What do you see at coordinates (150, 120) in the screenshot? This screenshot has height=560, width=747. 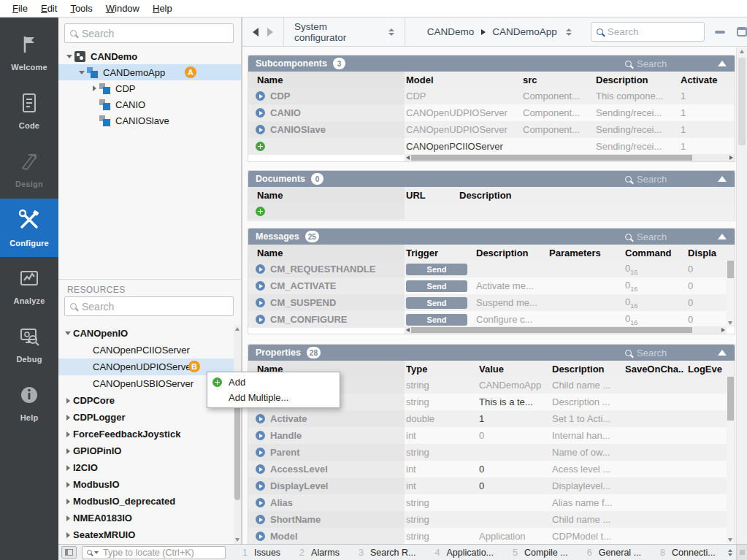 I see `tree-item-canioslave: CANIOSlave` at bounding box center [150, 120].